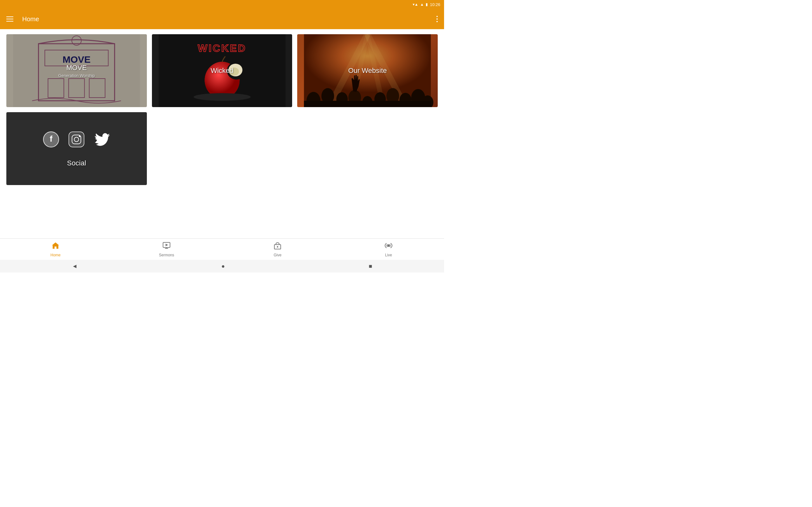 This screenshot has width=812, height=507. Describe the element at coordinates (222, 266) in the screenshot. I see `android-nav-bar: ◄ ● ■` at that location.